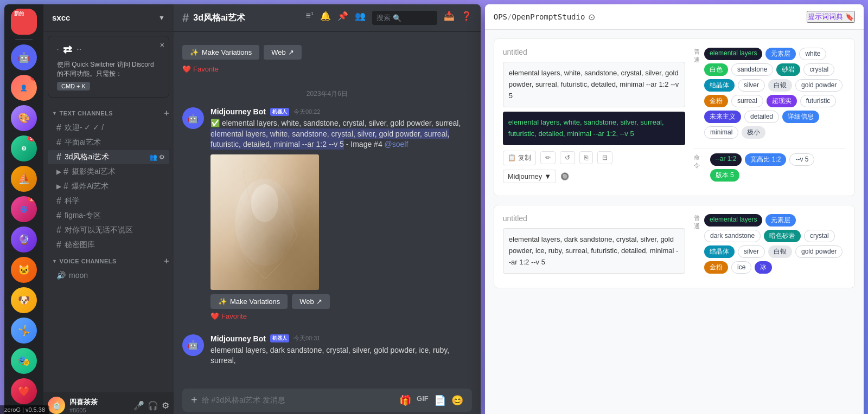 The image size is (868, 414). Describe the element at coordinates (716, 69) in the screenshot. I see `tag-white-cn: 白色` at that location.